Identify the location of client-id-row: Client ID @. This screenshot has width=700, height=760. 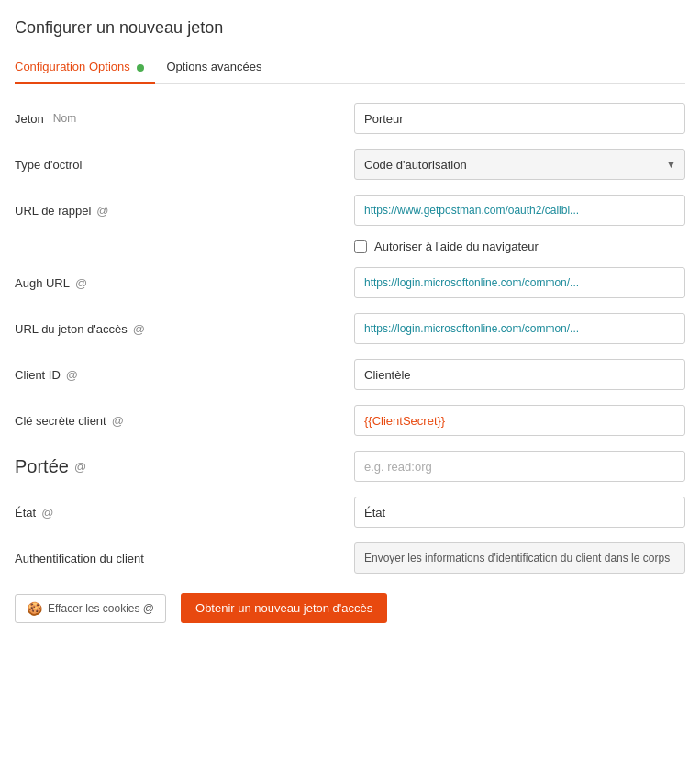
(350, 374).